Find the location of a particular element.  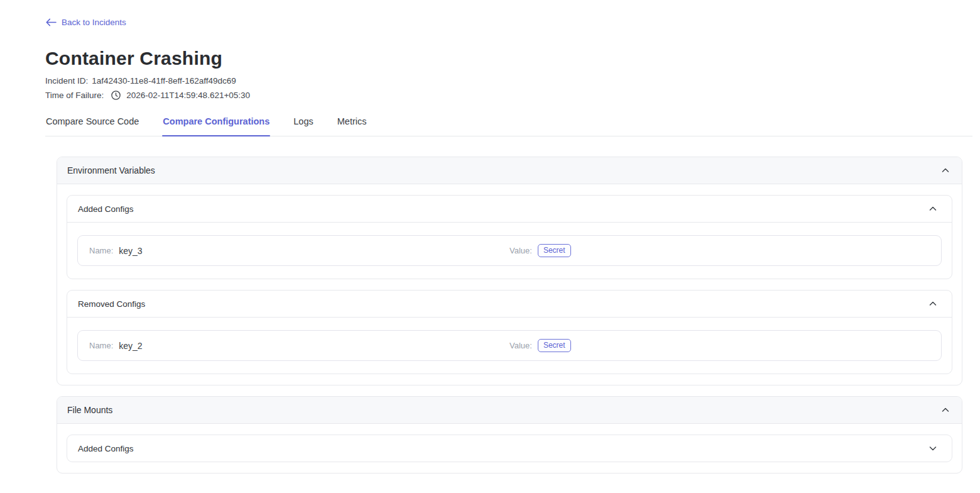

time-of-failure-label: Time of Failure: is located at coordinates (74, 96).